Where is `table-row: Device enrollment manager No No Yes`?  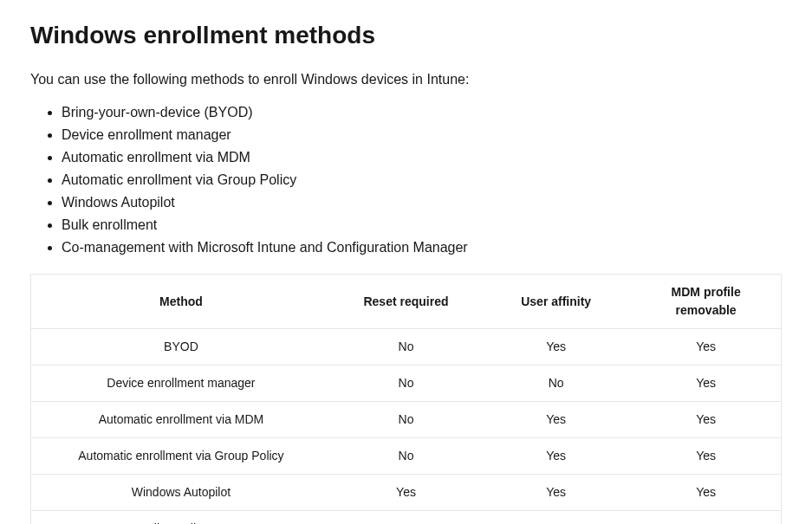
table-row: Device enrollment manager No No Yes is located at coordinates (406, 384).